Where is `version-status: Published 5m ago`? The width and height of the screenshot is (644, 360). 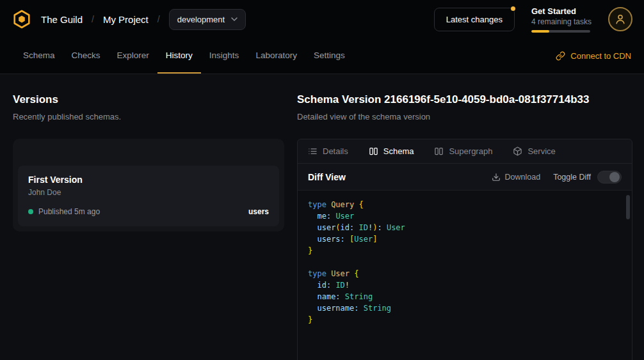 version-status: Published 5m ago is located at coordinates (69, 212).